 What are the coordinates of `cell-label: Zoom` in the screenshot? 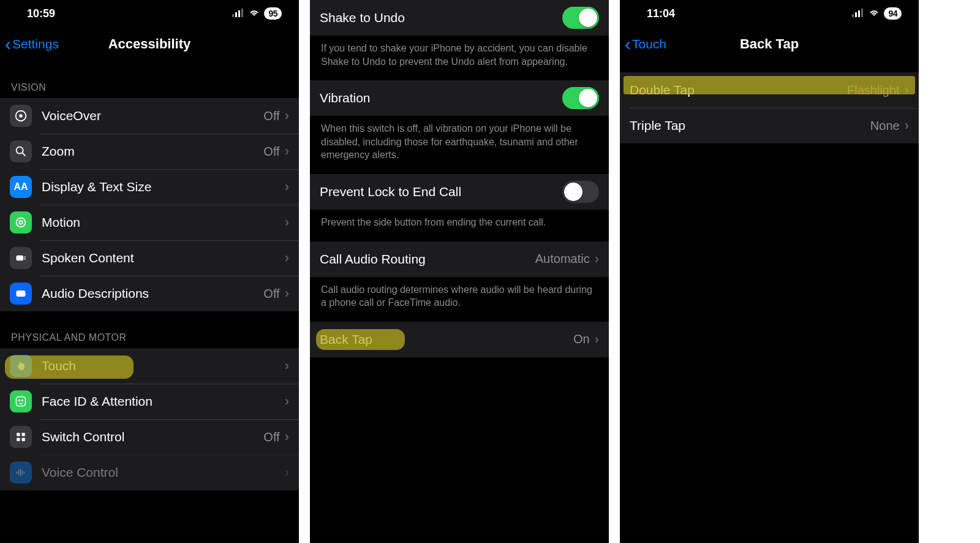 It's located at (153, 151).